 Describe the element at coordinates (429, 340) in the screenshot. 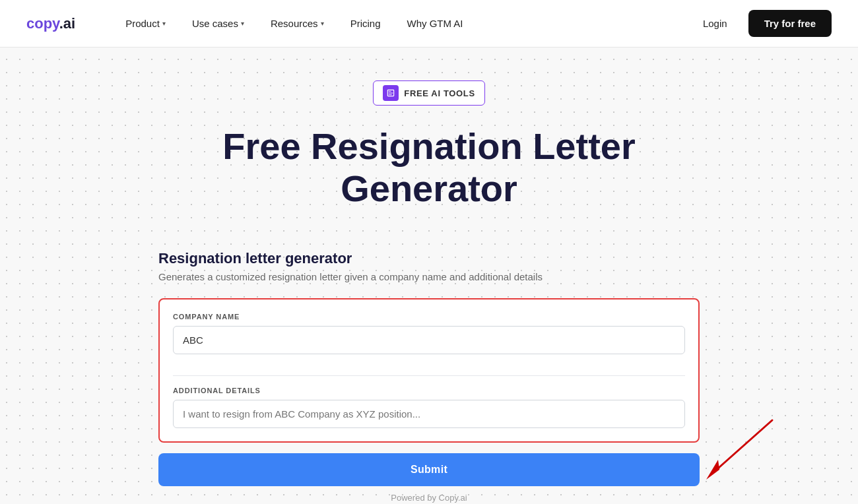

I see `company-name-input` at that location.